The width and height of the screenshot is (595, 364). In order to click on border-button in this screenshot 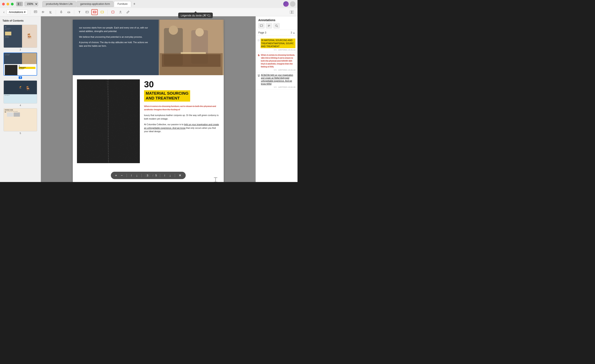, I will do `click(113, 12)`.